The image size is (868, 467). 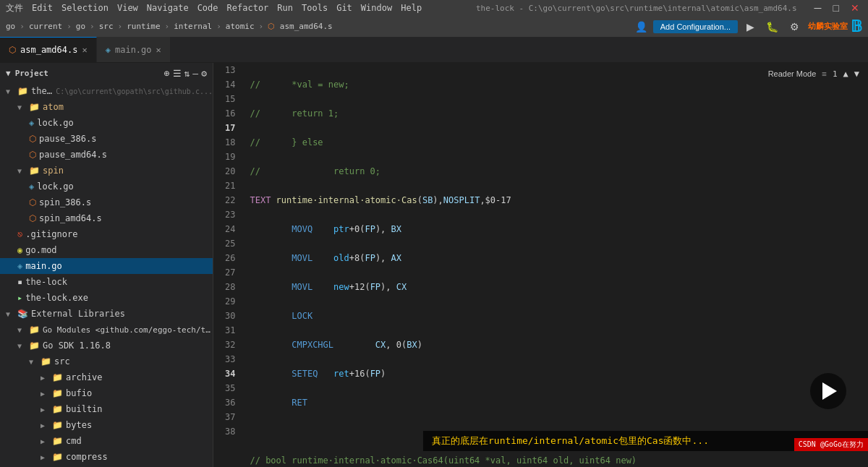 I want to click on menu-git: Git, so click(x=344, y=8).